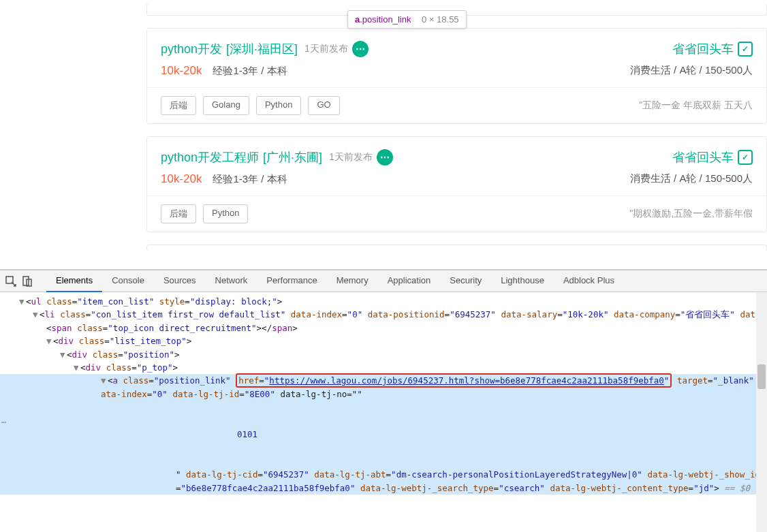  Describe the element at coordinates (262, 49) in the screenshot. I see `job-location: [深圳·福田区]` at that location.